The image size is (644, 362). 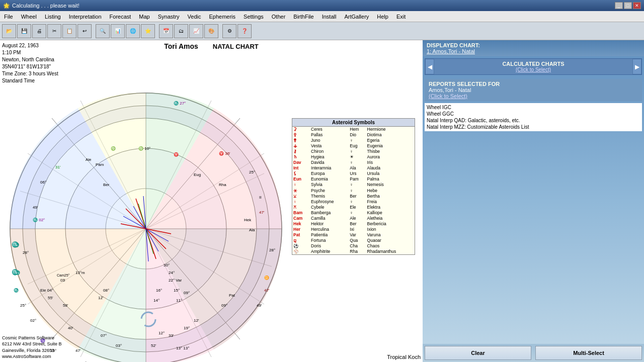 What do you see at coordinates (404, 357) in the screenshot?
I see `chart-footer-right: Tropical Koch` at bounding box center [404, 357].